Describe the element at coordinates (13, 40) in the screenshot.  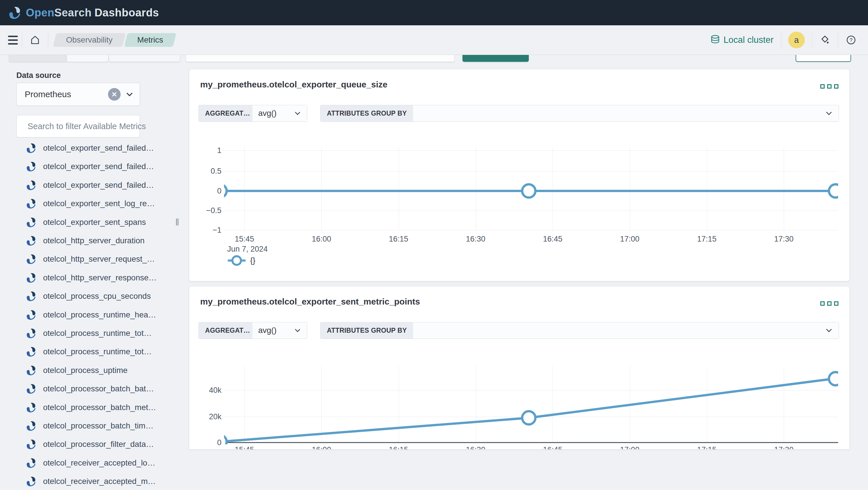
I see `hamburger-icon` at that location.